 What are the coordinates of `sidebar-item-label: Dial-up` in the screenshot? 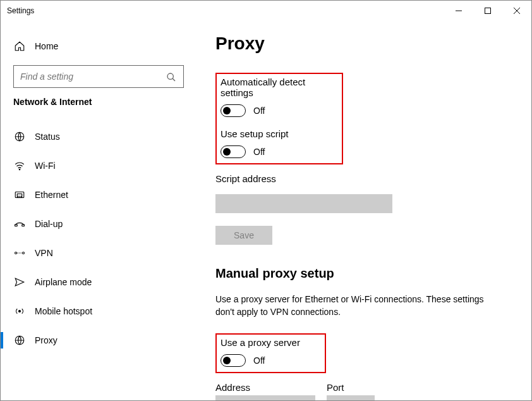 It's located at (49, 224).